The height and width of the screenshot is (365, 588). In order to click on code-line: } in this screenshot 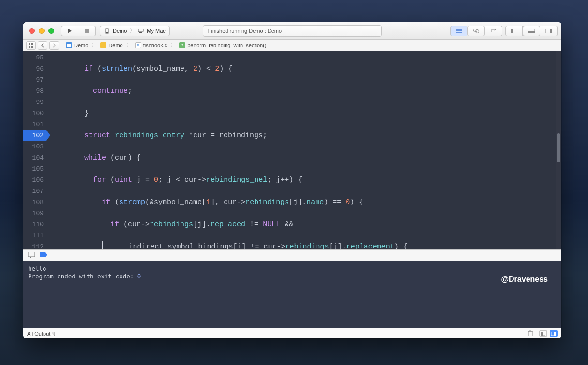, I will do `click(304, 113)`.